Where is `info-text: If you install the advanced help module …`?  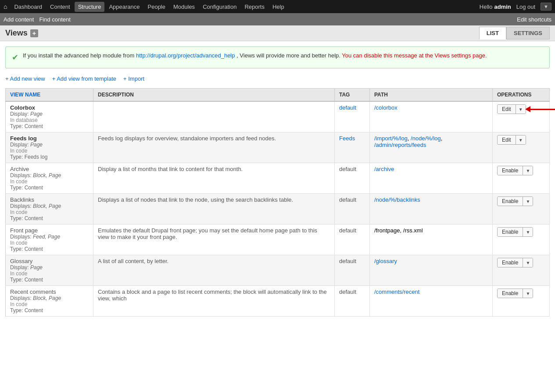
info-text: If you install the advanced help module … is located at coordinates (255, 56).